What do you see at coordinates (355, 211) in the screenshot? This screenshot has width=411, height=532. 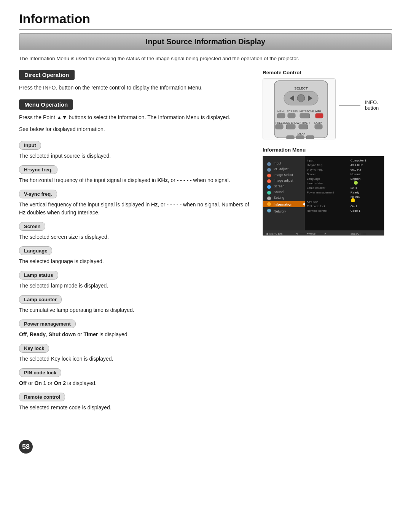 I see `svg-text: Code 1` at bounding box center [355, 211].